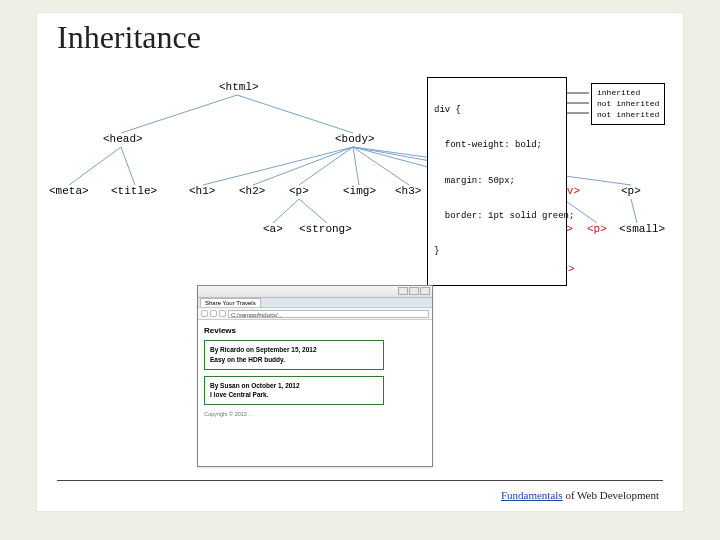  What do you see at coordinates (315, 376) in the screenshot?
I see `browser-screenshot: Share Your Travels C:/xampp/htdocs/... R…` at bounding box center [315, 376].